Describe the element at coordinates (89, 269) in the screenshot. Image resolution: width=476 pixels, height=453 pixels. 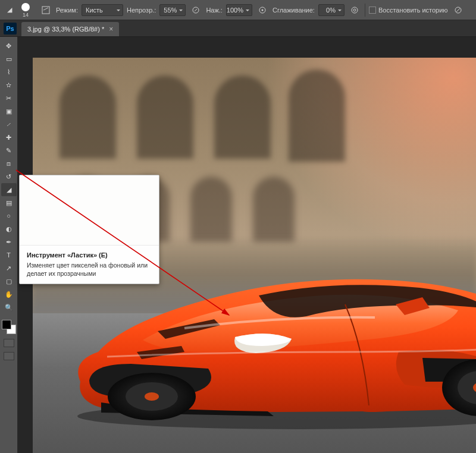
I see `tooltip-description: Изменяет цвет пикселей на фоновый или де…` at that location.